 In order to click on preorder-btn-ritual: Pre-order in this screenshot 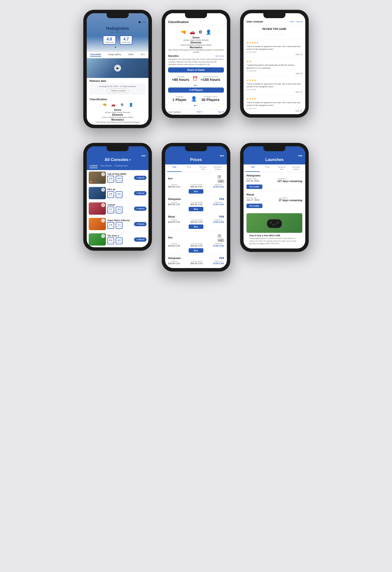, I will do `click(254, 206)`.